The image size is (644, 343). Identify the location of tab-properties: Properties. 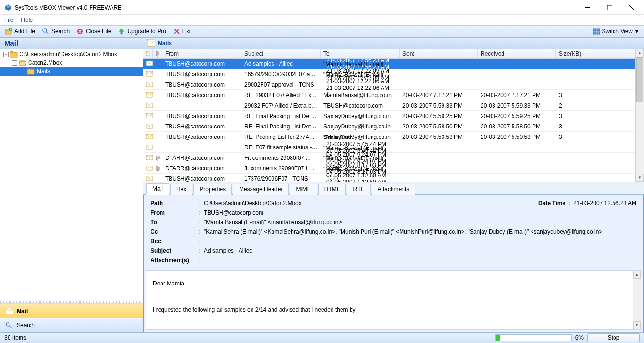
(212, 189).